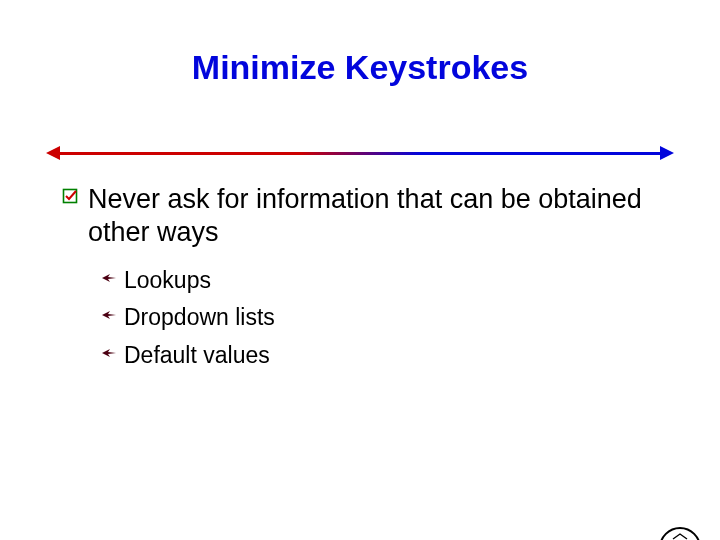 The width and height of the screenshot is (720, 540). Describe the element at coordinates (379, 216) in the screenshot. I see `bullet-level1-text: Never ask for information that can be ob…` at that location.